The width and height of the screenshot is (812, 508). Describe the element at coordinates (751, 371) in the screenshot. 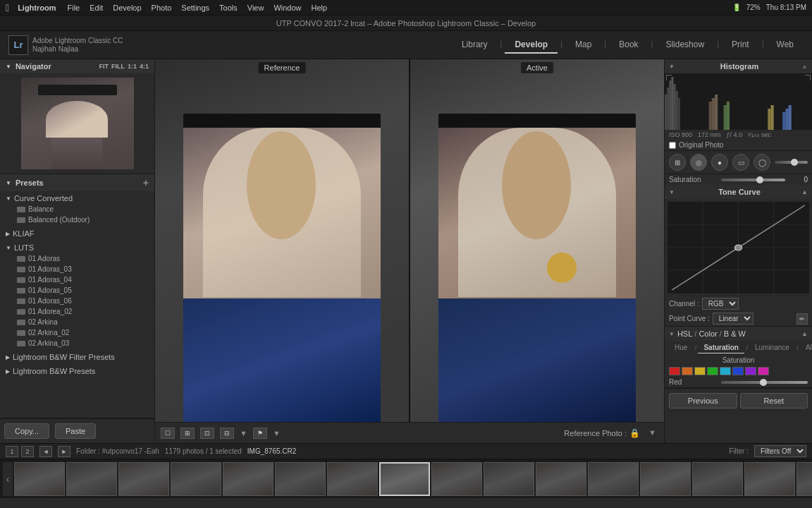

I see `swatch-purple` at that location.